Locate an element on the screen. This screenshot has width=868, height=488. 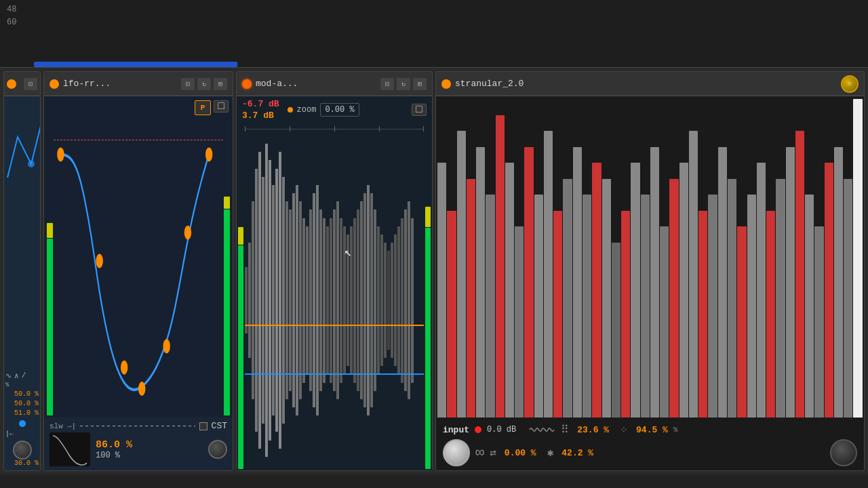
panel3-header-icons: ⊡ ↻ ⊞ is located at coordinates (403, 84).